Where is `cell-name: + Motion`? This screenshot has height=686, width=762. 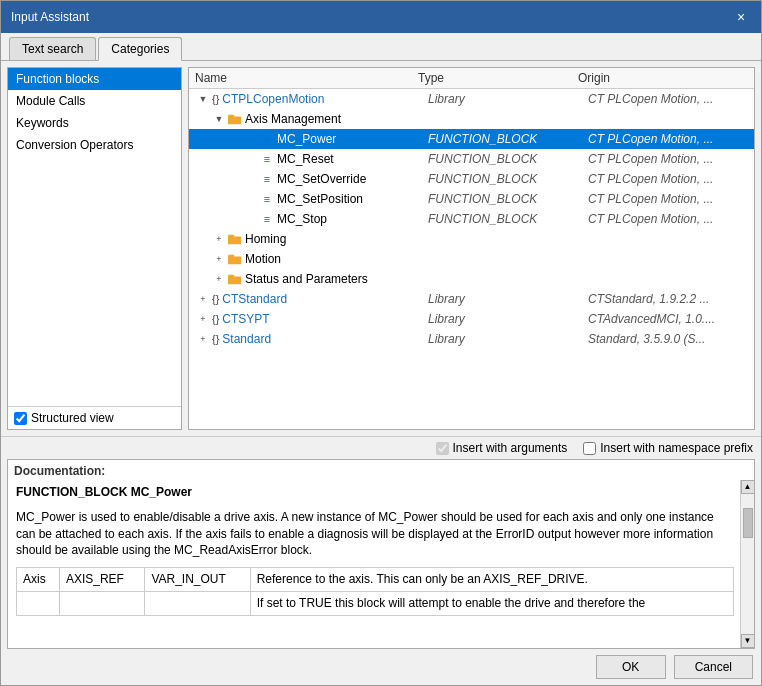 cell-name: + Motion is located at coordinates (306, 259).